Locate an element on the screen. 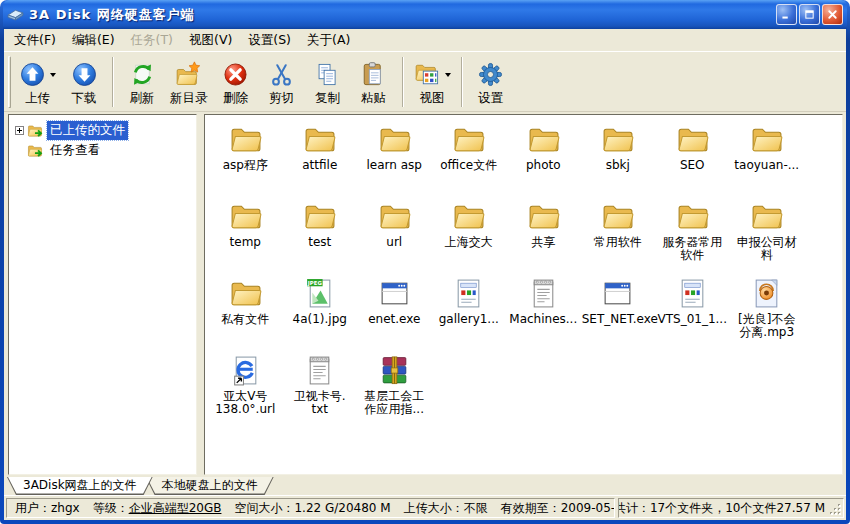 The image size is (850, 524). file-item-label: 基层工会工 作应用指... is located at coordinates (394, 403).